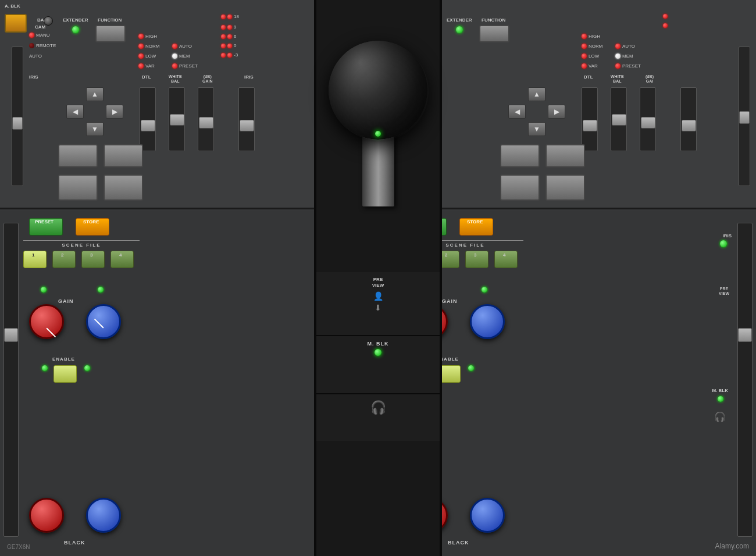  I want to click on right-arrow-right: ▶, so click(557, 112).